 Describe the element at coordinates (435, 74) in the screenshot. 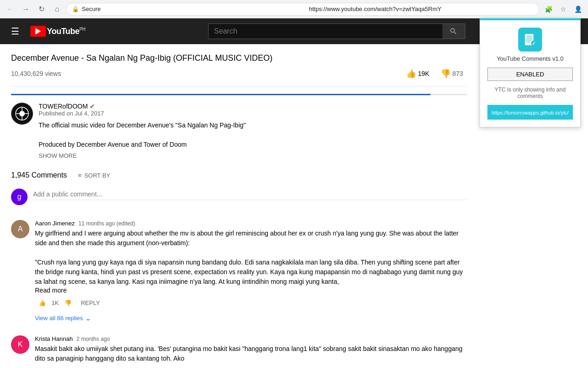

I see `video-actions: 👍 19K 👎 873` at that location.